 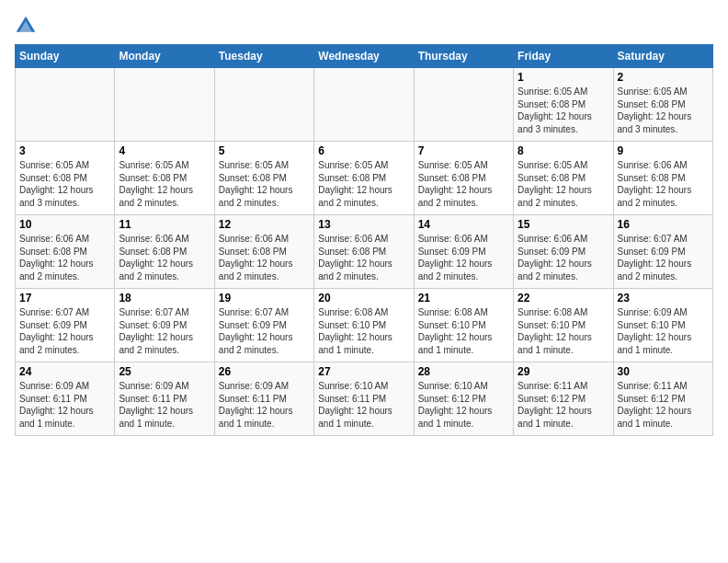 What do you see at coordinates (264, 252) in the screenshot?
I see `calendar-cell: 12Sunrise: 6:06 AM Sunset: 6:08 PM Dayli…` at bounding box center [264, 252].